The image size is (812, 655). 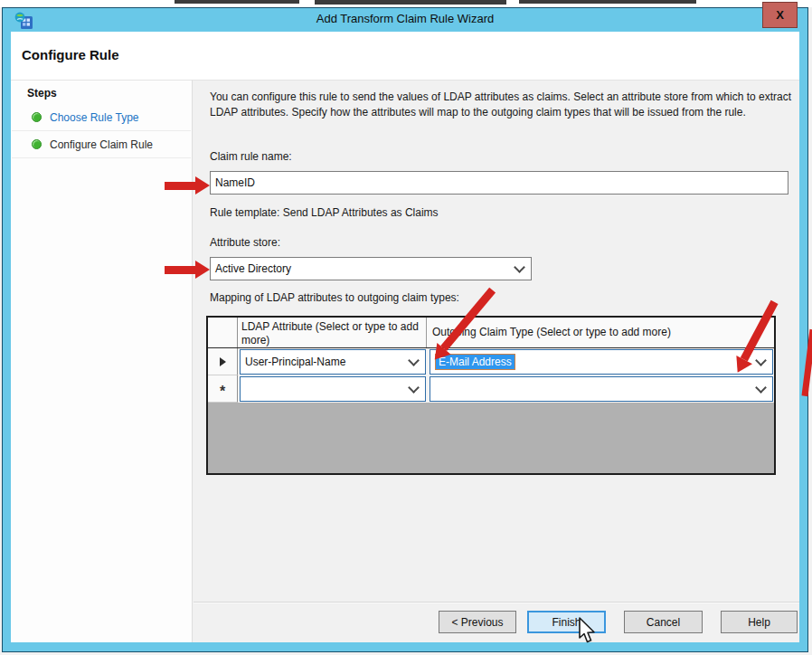 What do you see at coordinates (222, 362) in the screenshot?
I see `current-row-marker` at bounding box center [222, 362].